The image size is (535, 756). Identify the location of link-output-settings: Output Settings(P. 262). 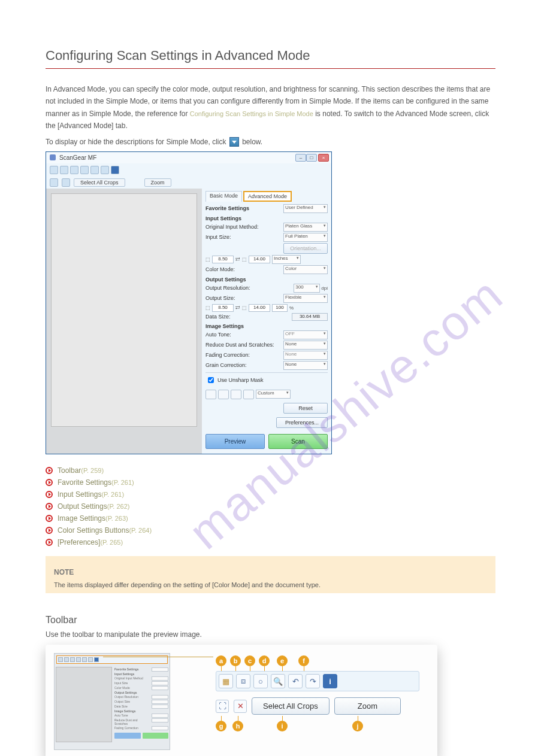
(271, 506).